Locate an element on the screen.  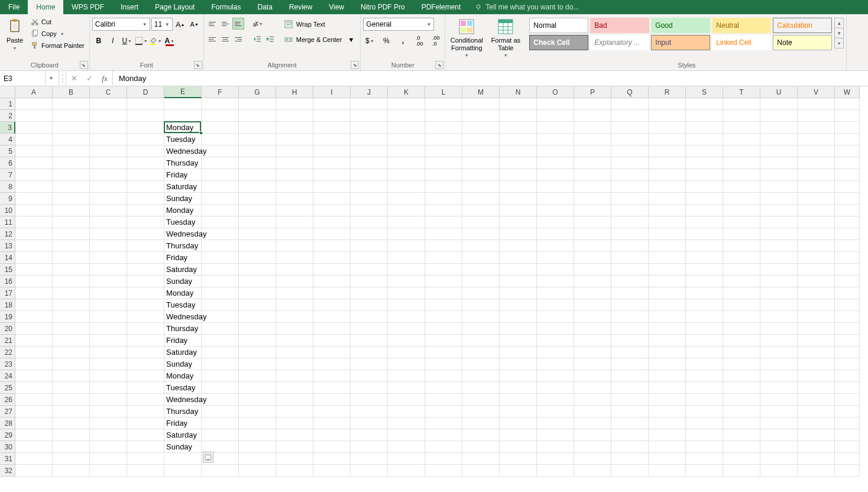
cell-F3 is located at coordinates (220, 128).